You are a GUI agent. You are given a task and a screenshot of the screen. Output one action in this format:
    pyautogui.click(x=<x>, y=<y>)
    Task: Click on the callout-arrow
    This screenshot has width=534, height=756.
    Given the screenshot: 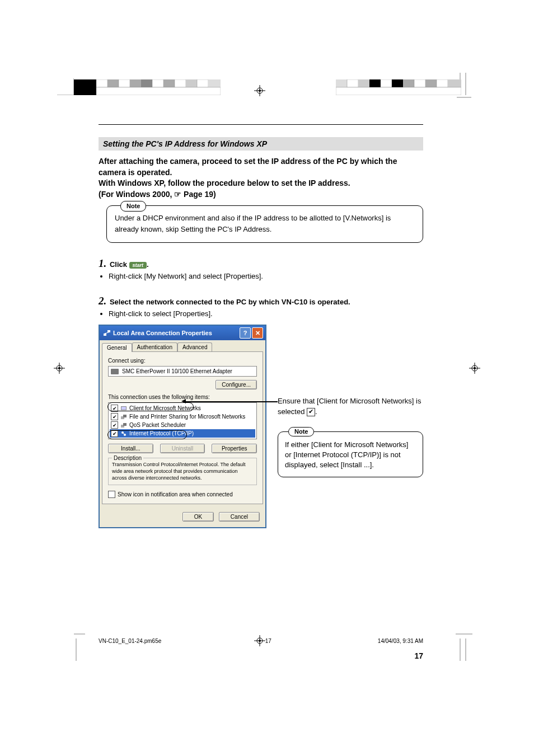 What is the action you would take?
    pyautogui.click(x=231, y=402)
    